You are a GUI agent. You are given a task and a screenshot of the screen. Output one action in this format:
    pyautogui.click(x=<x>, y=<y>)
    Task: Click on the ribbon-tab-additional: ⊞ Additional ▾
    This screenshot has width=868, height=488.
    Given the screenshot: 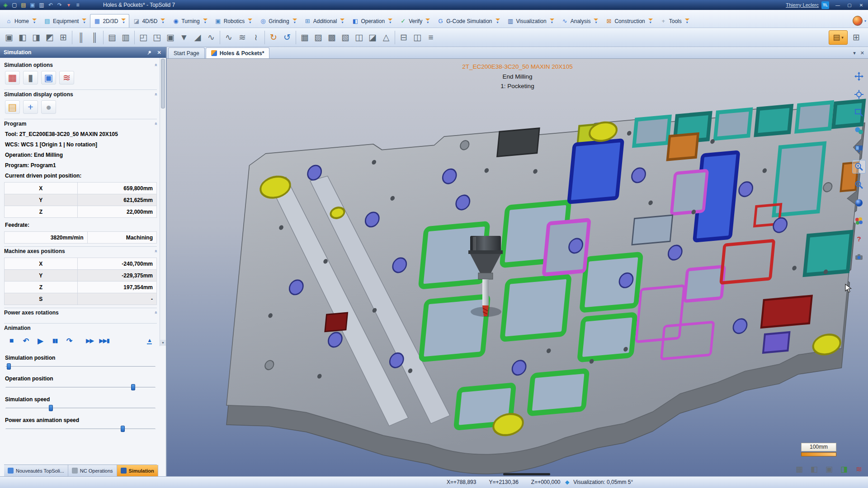 What is the action you would take?
    pyautogui.click(x=325, y=21)
    